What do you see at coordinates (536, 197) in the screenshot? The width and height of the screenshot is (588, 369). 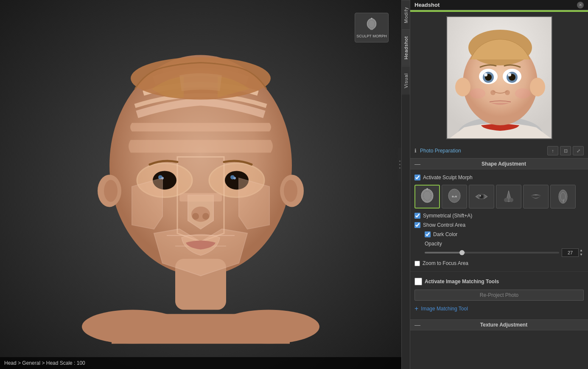 I see `morph-btn-lips` at bounding box center [536, 197].